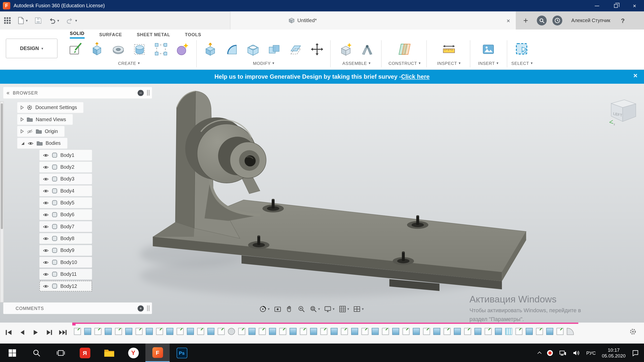 The width and height of the screenshot is (644, 362). Describe the element at coordinates (148, 93) in the screenshot. I see `browser-grip-handle` at that location.